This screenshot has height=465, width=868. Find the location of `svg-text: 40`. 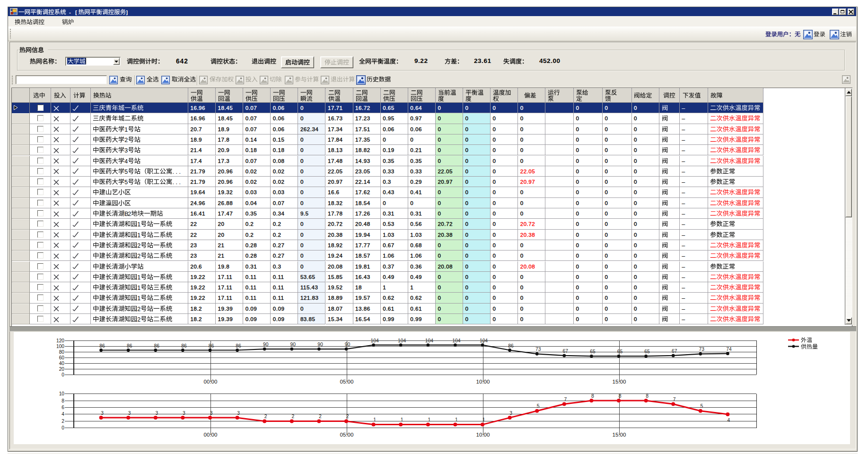

svg-text: 40 is located at coordinates (62, 364).